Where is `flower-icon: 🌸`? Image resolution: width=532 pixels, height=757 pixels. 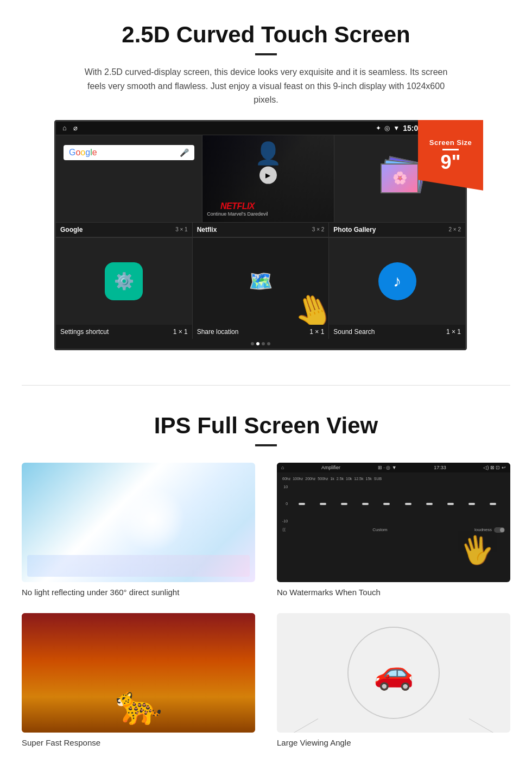
flower-icon: 🌸 is located at coordinates (400, 178).